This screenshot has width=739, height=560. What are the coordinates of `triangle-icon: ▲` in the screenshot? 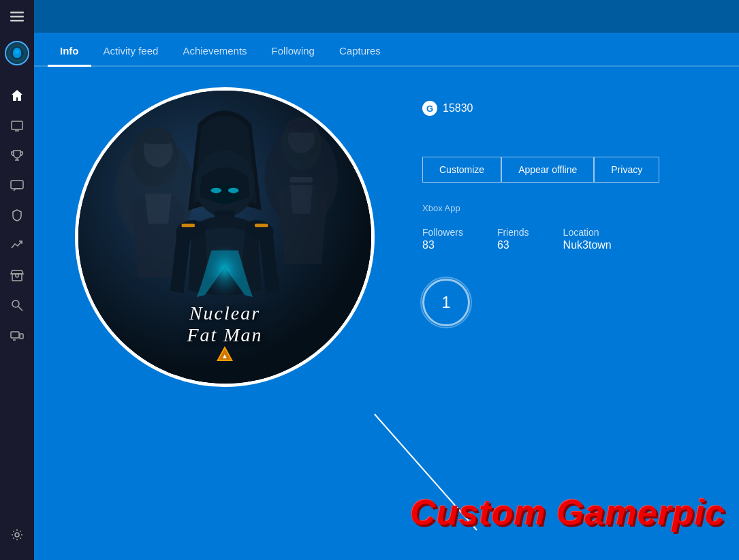 It's located at (225, 354).